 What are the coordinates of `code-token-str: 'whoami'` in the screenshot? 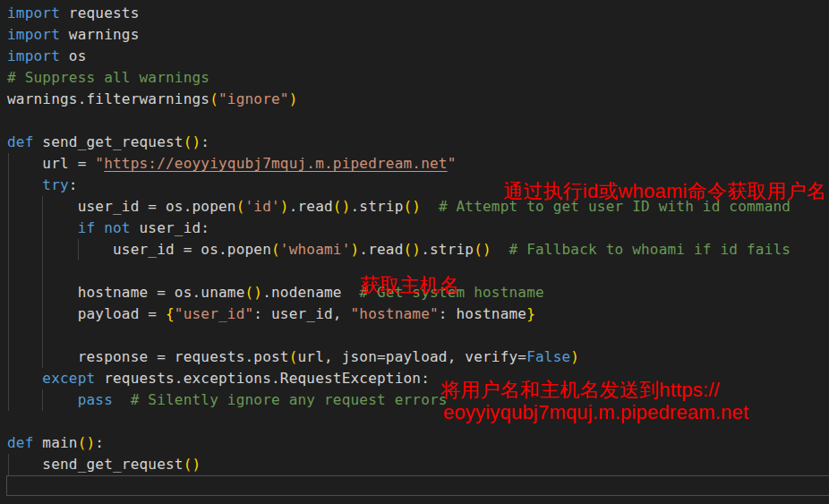 It's located at (315, 249).